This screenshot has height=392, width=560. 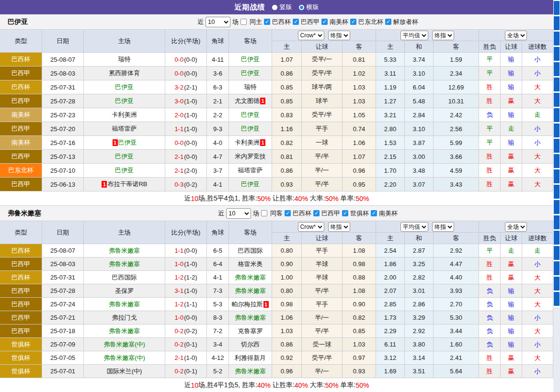 I want to click on avg-draw-odds: 2.84, so click(x=419, y=115).